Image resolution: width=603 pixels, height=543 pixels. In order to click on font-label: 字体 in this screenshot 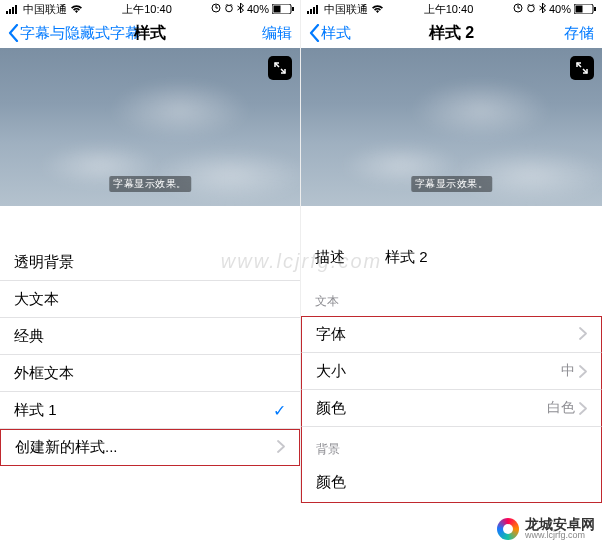, I will do `click(331, 334)`.